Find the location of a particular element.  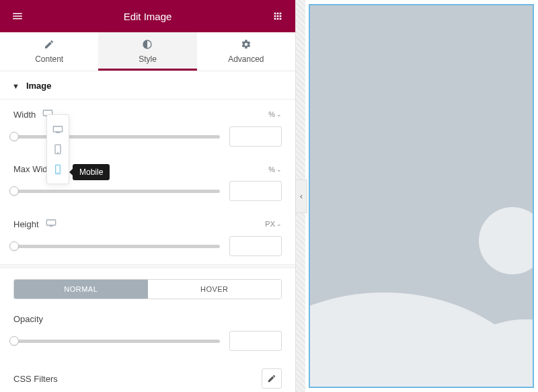

device-tablet is located at coordinates (58, 149).